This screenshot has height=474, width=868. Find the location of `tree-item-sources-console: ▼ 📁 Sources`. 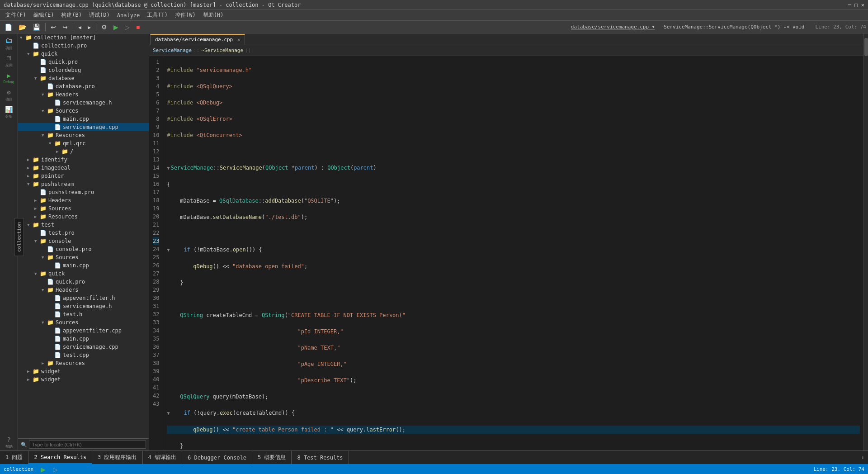

tree-item-sources-console: ▼ 📁 Sources is located at coordinates (83, 257).